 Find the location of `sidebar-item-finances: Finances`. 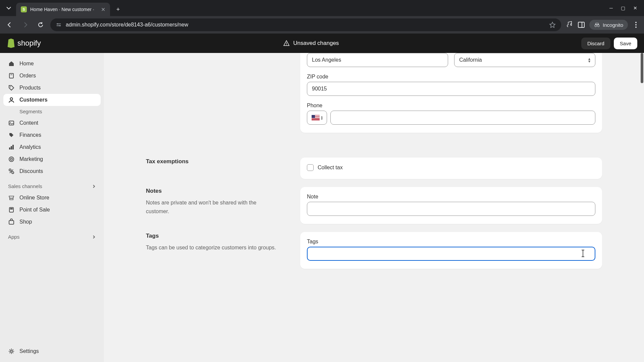

sidebar-item-finances: Finances is located at coordinates (52, 135).